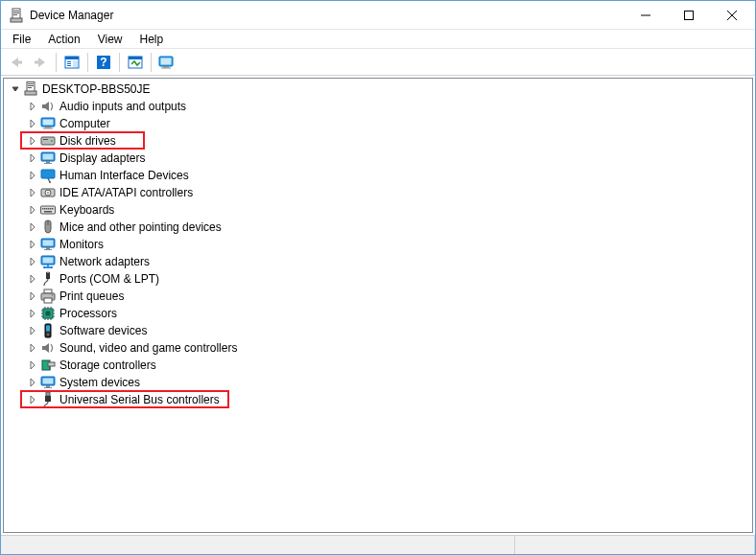 This screenshot has height=555, width=756. I want to click on tree-item-label: Display adapters, so click(102, 158).